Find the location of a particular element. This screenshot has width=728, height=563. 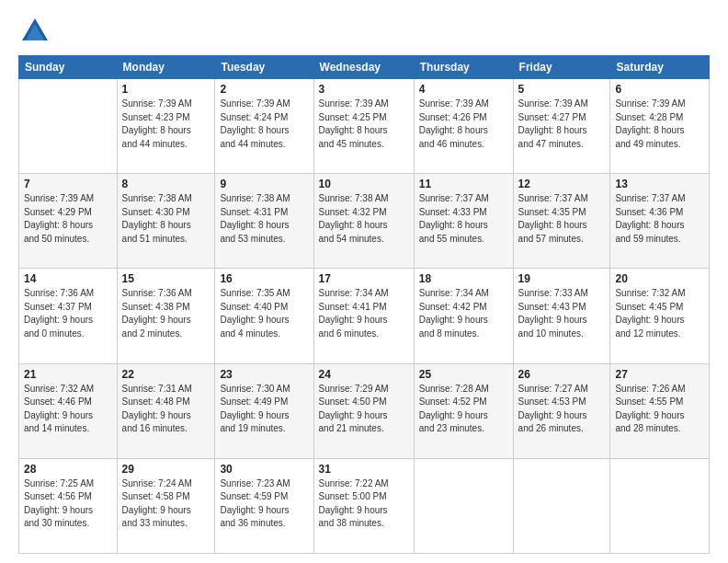

day-info: Sunrise: 7:32 AM Sunset: 4:46 PM Dayligh… is located at coordinates (68, 409).